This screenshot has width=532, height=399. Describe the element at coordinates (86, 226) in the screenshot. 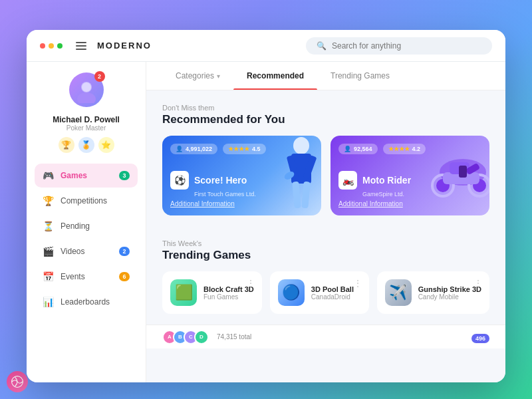

I see `sidebar-item-pending: ⏳ Pending` at that location.